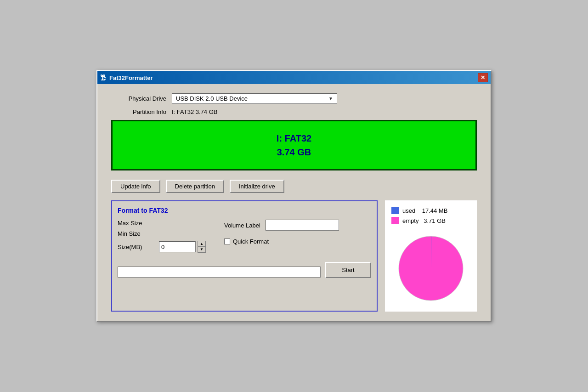 The image size is (588, 392). Describe the element at coordinates (294, 98) in the screenshot. I see `physical-drive-row: Physical Drive USB DISK 2.0 USB Device ▼` at that location.